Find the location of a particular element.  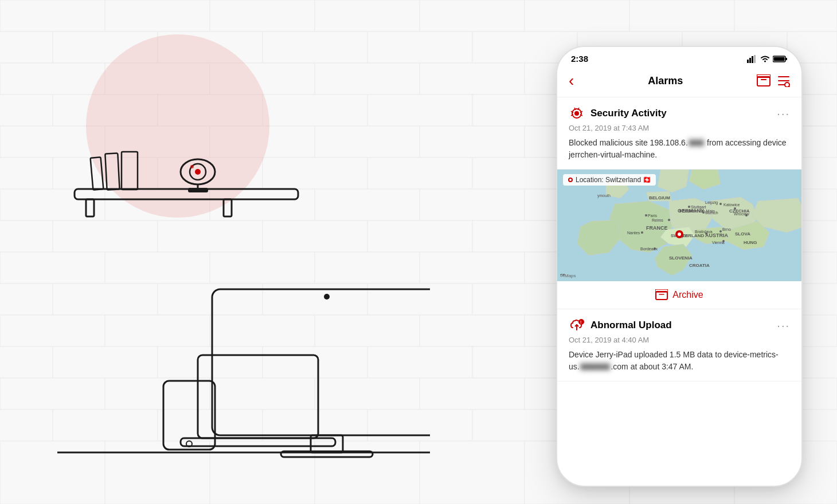

location-pin-icon is located at coordinates (570, 180).